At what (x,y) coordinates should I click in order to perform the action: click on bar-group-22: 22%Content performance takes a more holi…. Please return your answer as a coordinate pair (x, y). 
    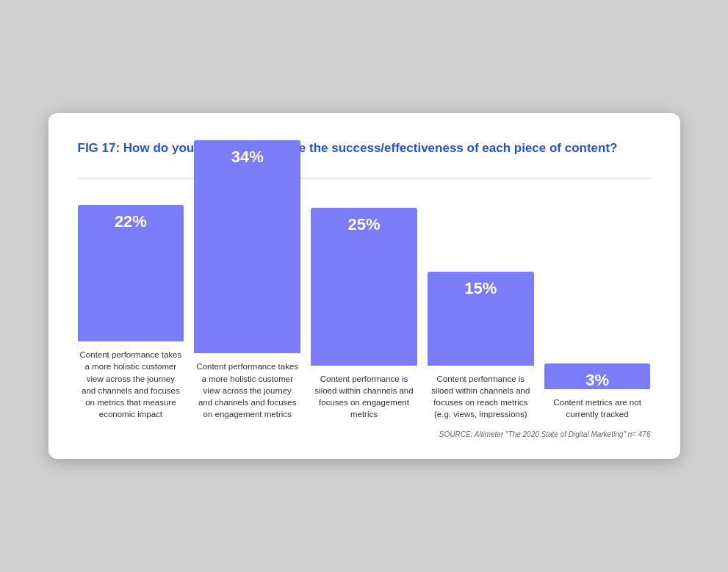
    Looking at the image, I should click on (131, 275).